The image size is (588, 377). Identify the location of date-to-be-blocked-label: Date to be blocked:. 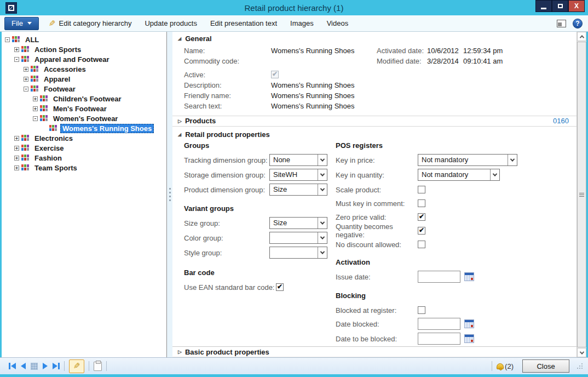
(377, 339).